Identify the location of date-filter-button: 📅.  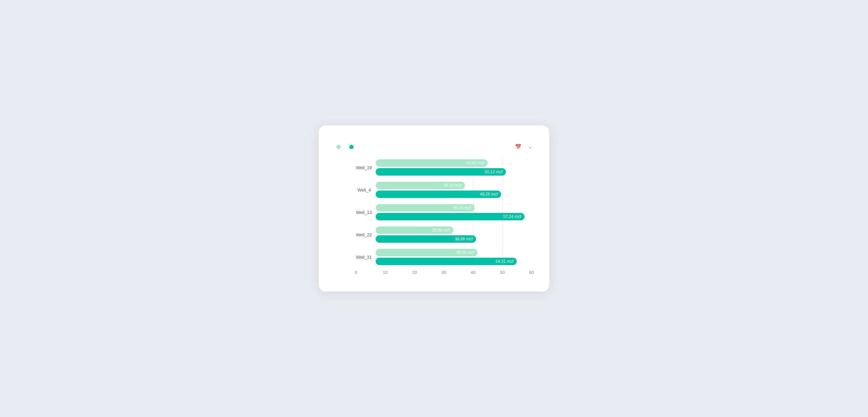
(517, 147).